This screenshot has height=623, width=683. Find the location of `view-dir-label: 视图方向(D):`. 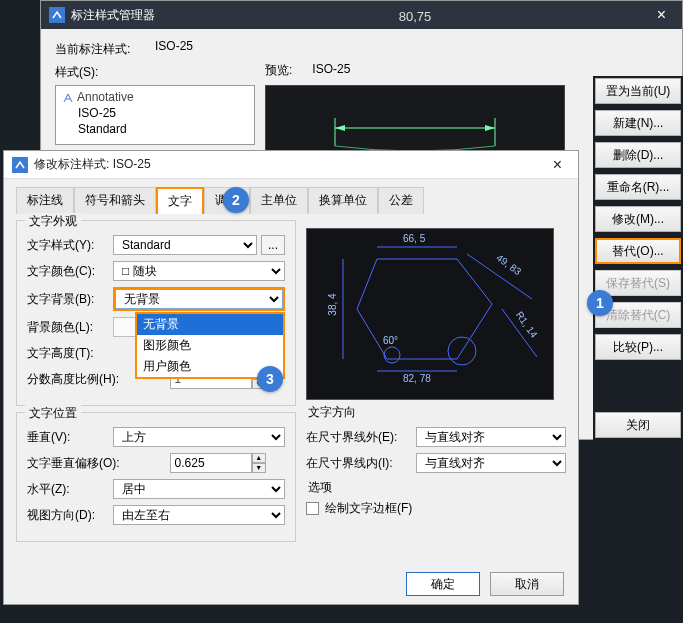

view-dir-label: 视图方向(D): is located at coordinates (70, 516).